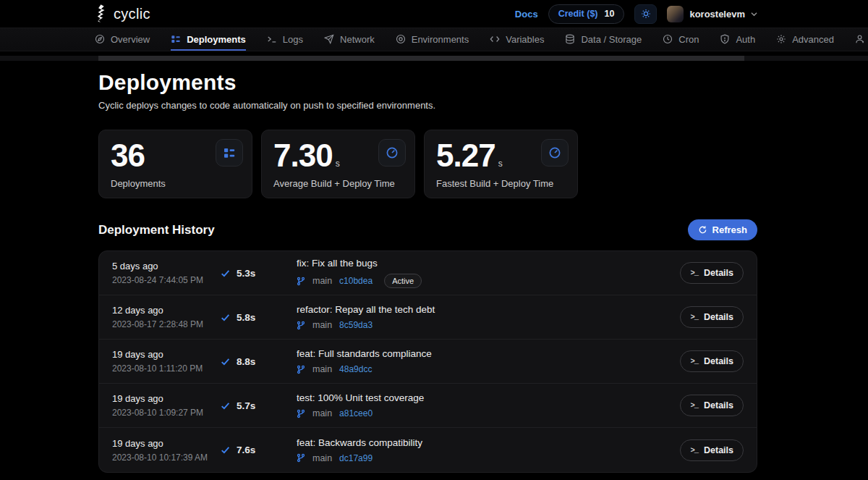  What do you see at coordinates (428, 164) in the screenshot?
I see `stats-row: 36 Deployments 7.30s Average Build + Dep…` at bounding box center [428, 164].